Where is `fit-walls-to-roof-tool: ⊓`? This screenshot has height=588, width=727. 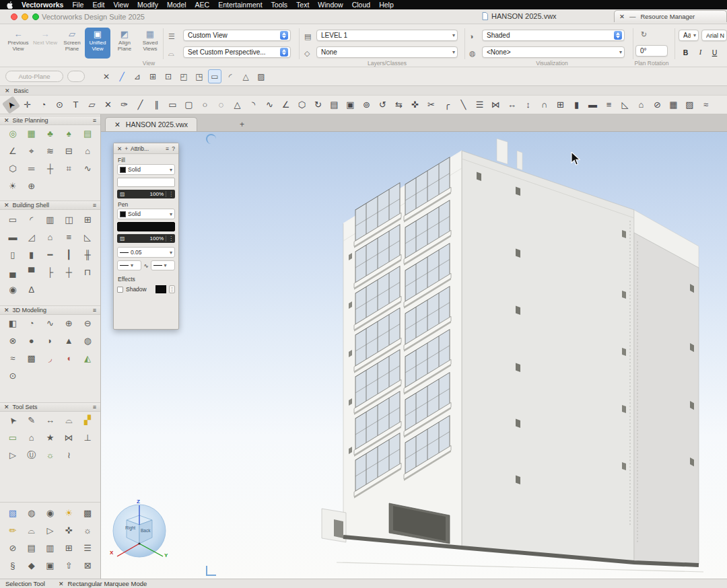 fit-walls-to-roof-tool: ⊓ is located at coordinates (88, 272).